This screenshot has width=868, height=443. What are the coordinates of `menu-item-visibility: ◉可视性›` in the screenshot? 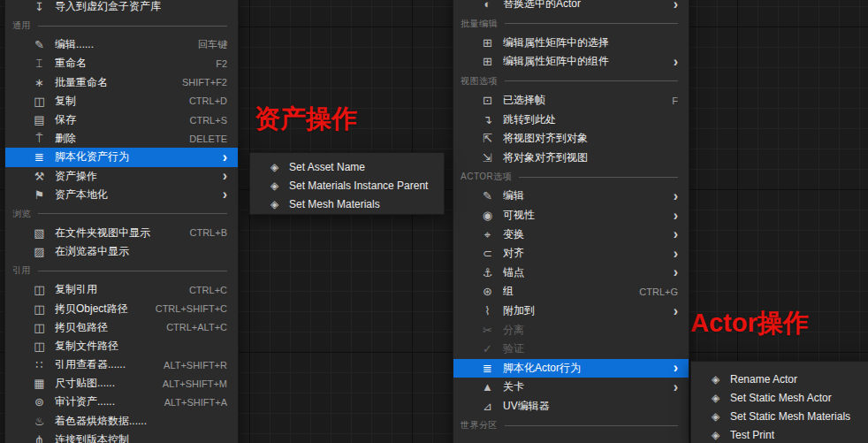 It's located at (571, 216).